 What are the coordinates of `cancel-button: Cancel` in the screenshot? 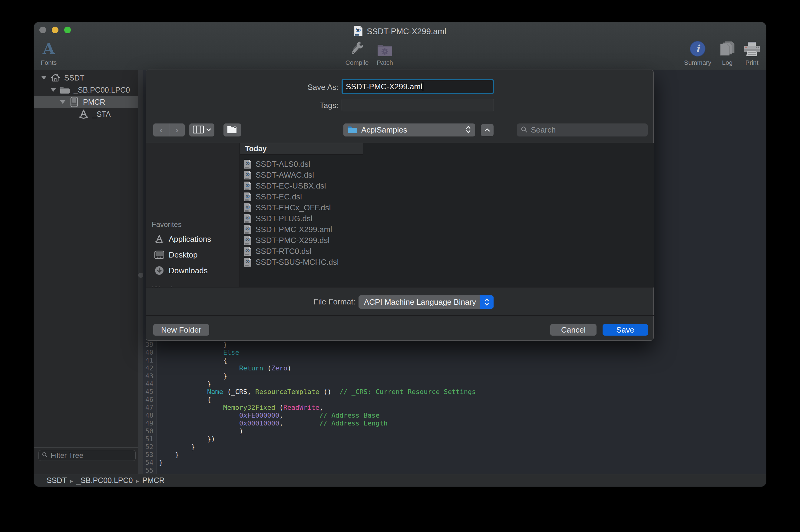 It's located at (573, 330).